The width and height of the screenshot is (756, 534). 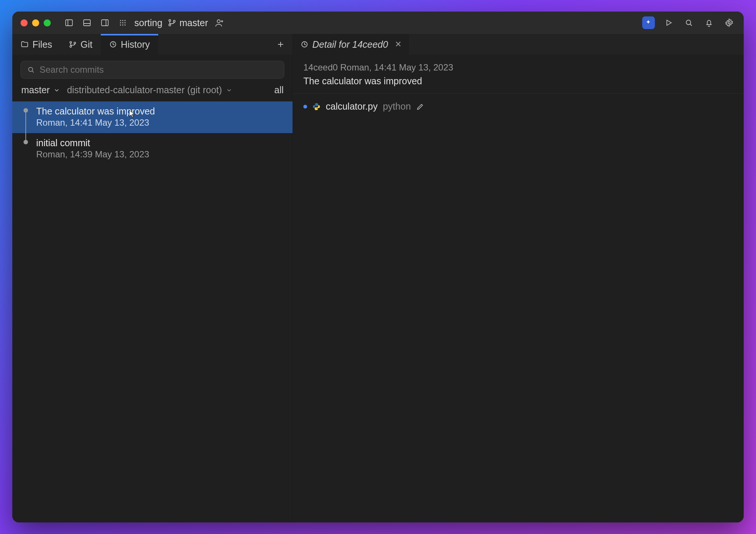 I want to click on commit-detail-header: 14ceed0 Roman, 14:41 May 13, 2023 The ca…, so click(x=518, y=74).